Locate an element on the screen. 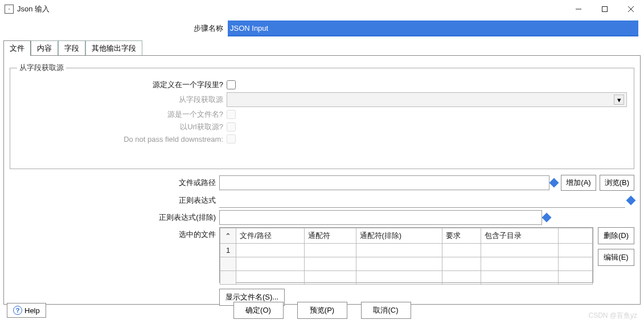 This screenshot has width=644, height=324. label-from-field: 从字段获取源 is located at coordinates (122, 100).